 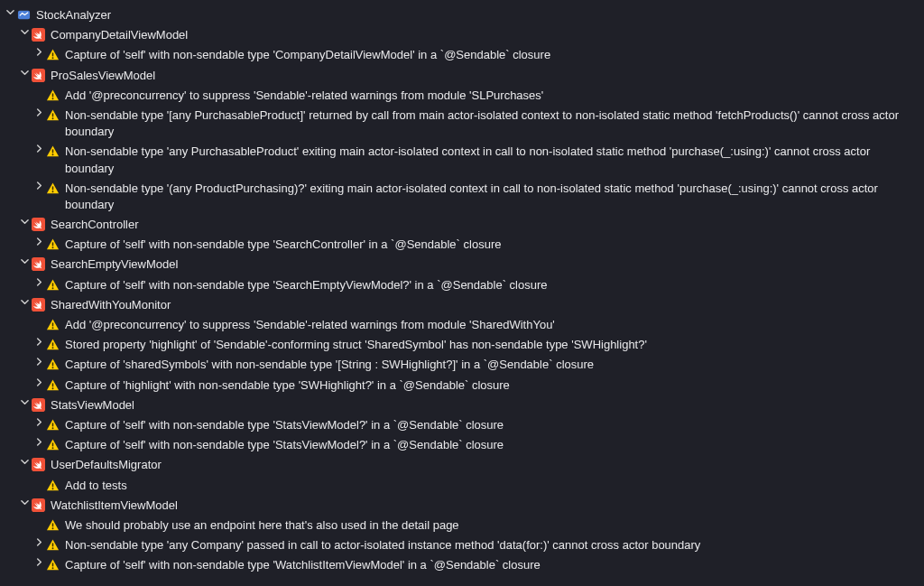 I want to click on tree-row-non-sendable-type-any-purchasableproduct: Non-sendable type 'any PurchasableProduc…, so click(x=462, y=160).